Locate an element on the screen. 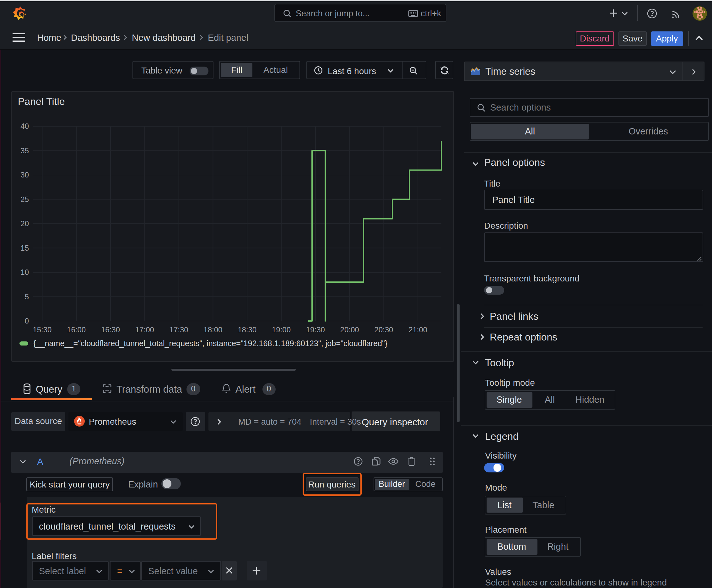  svg-text: 21:00 is located at coordinates (418, 329).